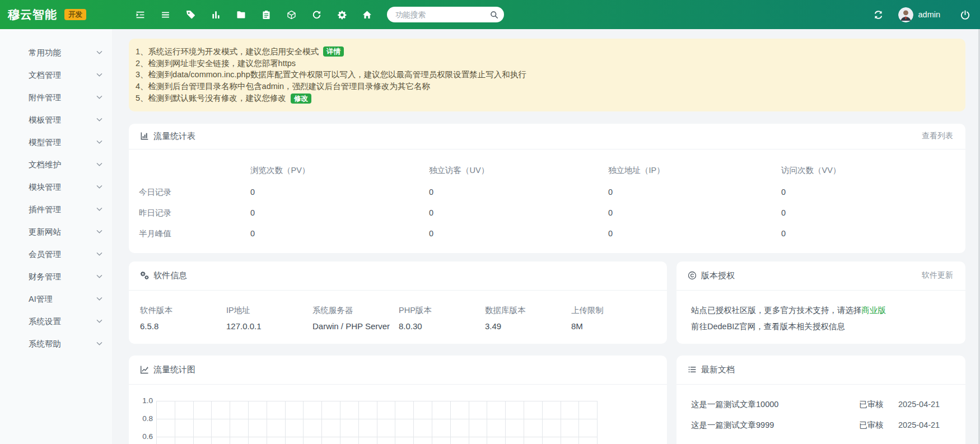 The width and height of the screenshot is (980, 444). What do you see at coordinates (775, 404) in the screenshot?
I see `doc-title-link: 这是一篇测试文章10000` at bounding box center [775, 404].